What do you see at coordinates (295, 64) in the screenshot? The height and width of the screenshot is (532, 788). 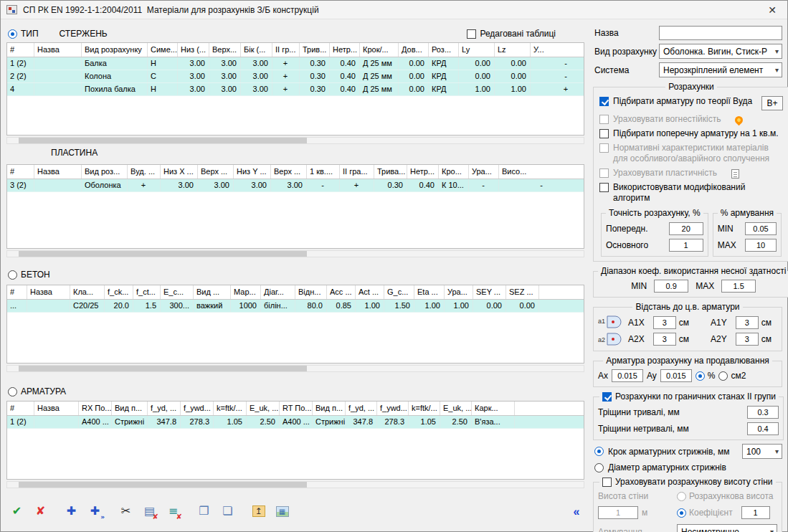 I see `table-row: 1 (2)БалкаН3.003.003.00+0.300.40Д 25 мм0…` at bounding box center [295, 64].